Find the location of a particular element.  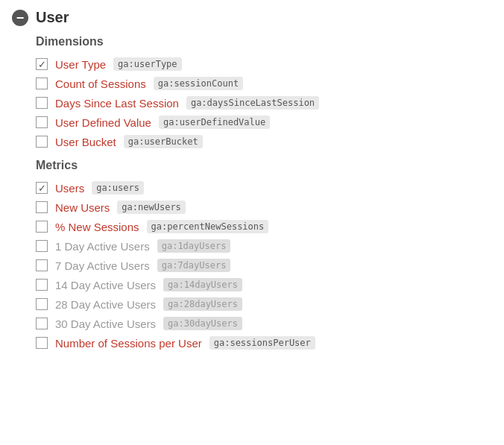

list-item: 14 Day Active Usersga:14dayUsers is located at coordinates (252, 285).